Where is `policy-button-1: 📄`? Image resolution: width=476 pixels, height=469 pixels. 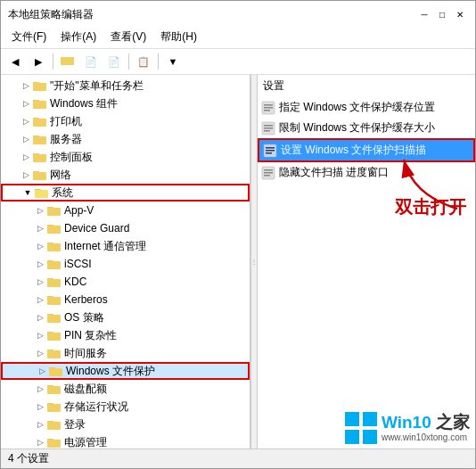 policy-button-1: 📄 is located at coordinates (91, 62).